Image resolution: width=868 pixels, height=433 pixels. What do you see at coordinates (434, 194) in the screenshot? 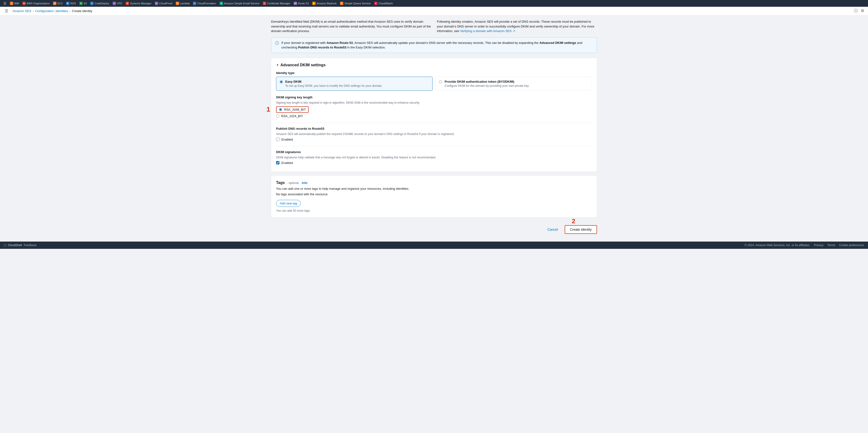
I see `no-tags-text: No tags associated with the resource.` at bounding box center [434, 194].